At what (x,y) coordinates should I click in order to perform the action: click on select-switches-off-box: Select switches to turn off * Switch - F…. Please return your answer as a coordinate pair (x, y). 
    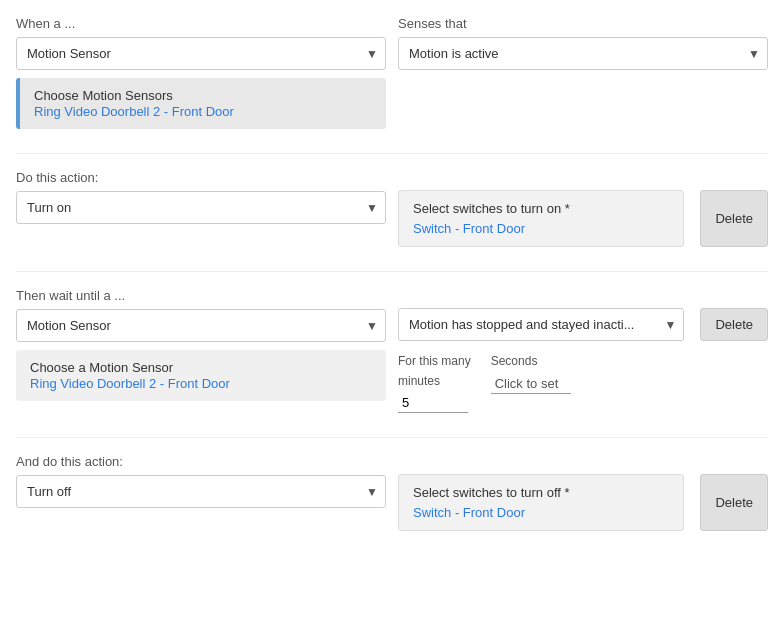
    Looking at the image, I should click on (541, 502).